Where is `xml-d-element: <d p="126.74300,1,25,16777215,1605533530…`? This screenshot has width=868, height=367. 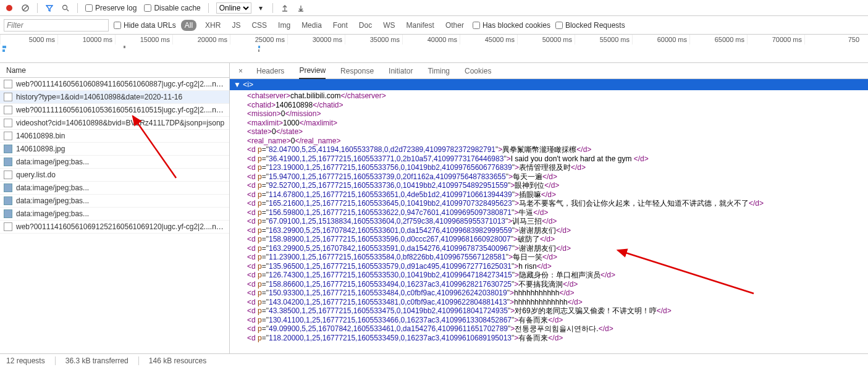
xml-d-element: <d p="126.74300,1,25,16777215,1605533530… is located at coordinates (557, 276).